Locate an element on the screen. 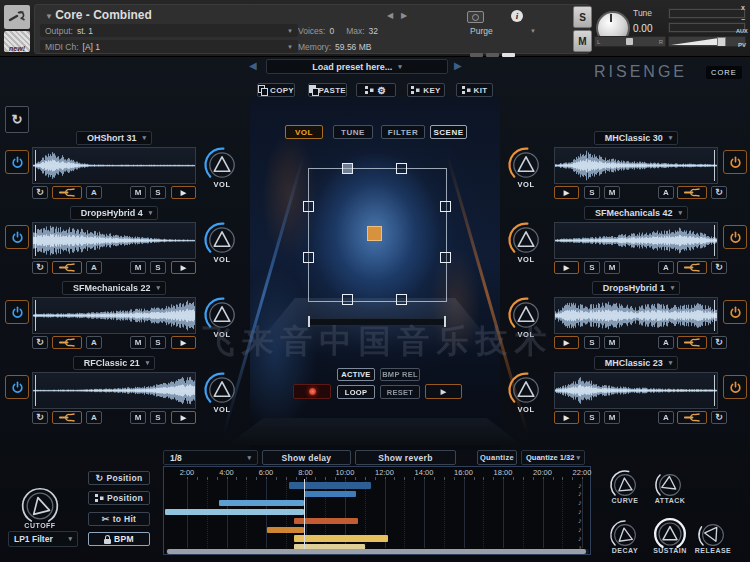 Image resolution: width=750 pixels, height=562 pixels. prev-preset-button: ◀ is located at coordinates (253, 66).